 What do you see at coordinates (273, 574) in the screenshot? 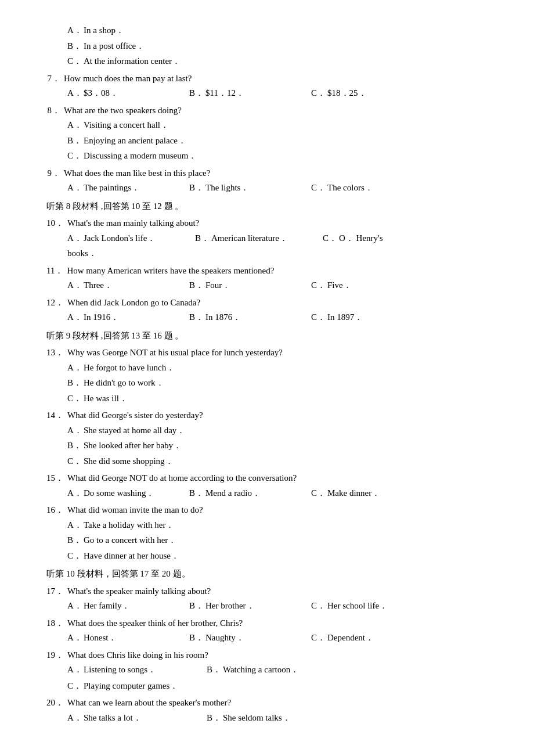
I see `section-10-header: 听第 10 段材料，回答第 17 至 20 题。` at bounding box center [273, 574].